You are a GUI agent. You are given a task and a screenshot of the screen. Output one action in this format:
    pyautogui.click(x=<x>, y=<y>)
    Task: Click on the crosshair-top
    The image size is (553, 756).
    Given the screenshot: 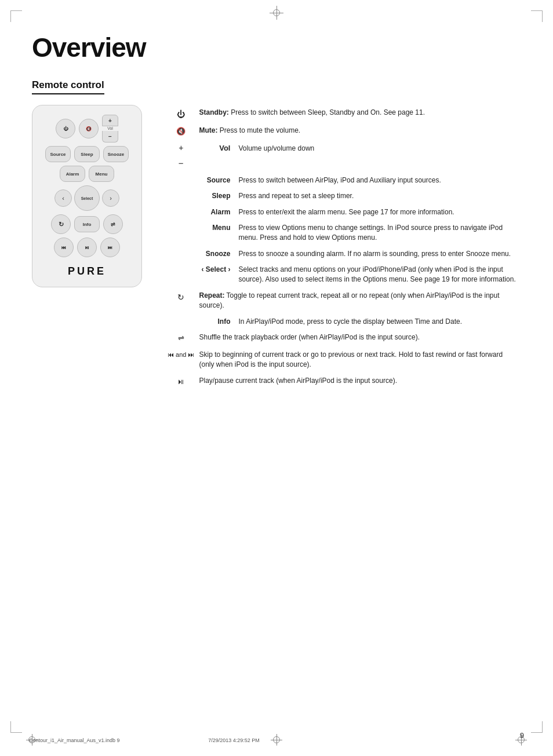 What is the action you would take?
    pyautogui.click(x=276, y=13)
    